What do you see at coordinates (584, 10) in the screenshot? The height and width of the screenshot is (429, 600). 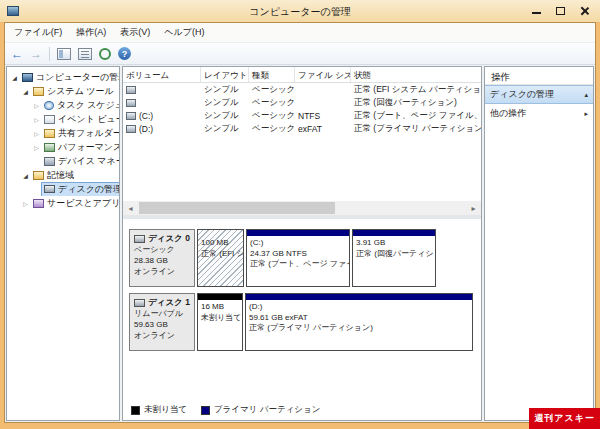 I see `close-button` at bounding box center [584, 10].